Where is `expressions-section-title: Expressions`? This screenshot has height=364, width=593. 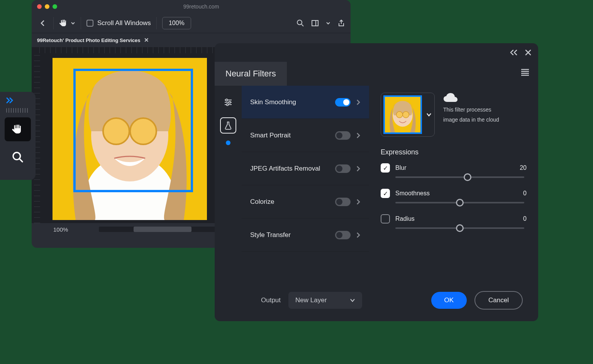 expressions-section-title: Expressions is located at coordinates (454, 152).